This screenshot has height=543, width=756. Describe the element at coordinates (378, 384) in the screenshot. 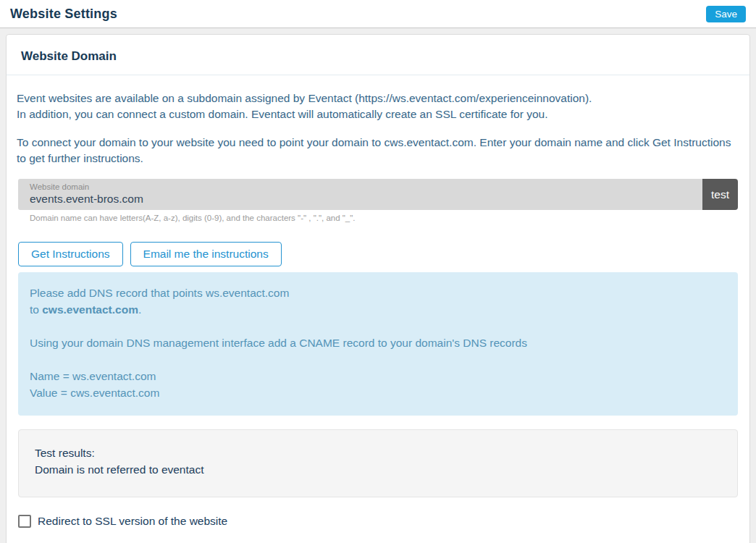

I see `dns-record-values: Name = ws.eventact.com Value = cws.event…` at that location.